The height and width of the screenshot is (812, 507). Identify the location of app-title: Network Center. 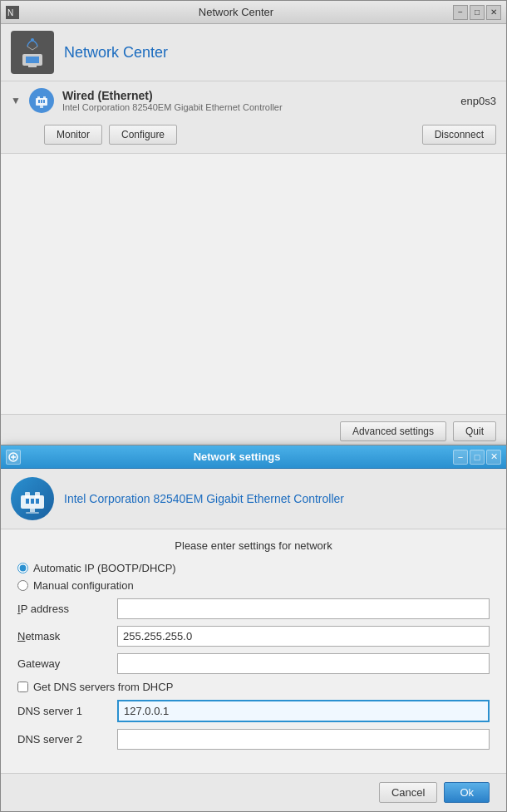
(116, 53).